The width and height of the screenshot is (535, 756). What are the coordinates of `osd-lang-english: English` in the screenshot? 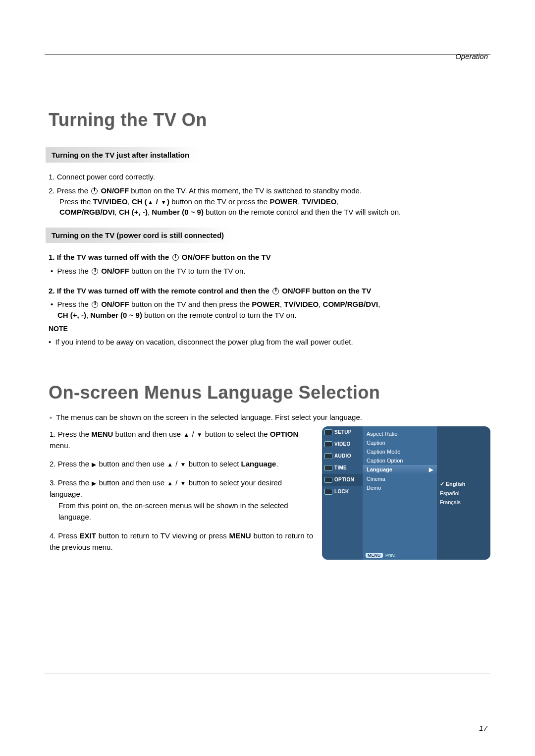 It's located at (465, 484).